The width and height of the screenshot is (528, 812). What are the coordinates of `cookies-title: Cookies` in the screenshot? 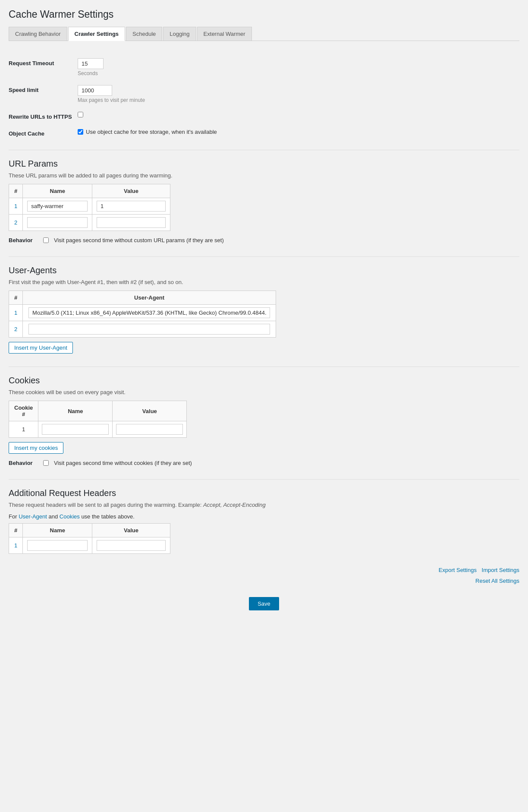 It's located at (264, 376).